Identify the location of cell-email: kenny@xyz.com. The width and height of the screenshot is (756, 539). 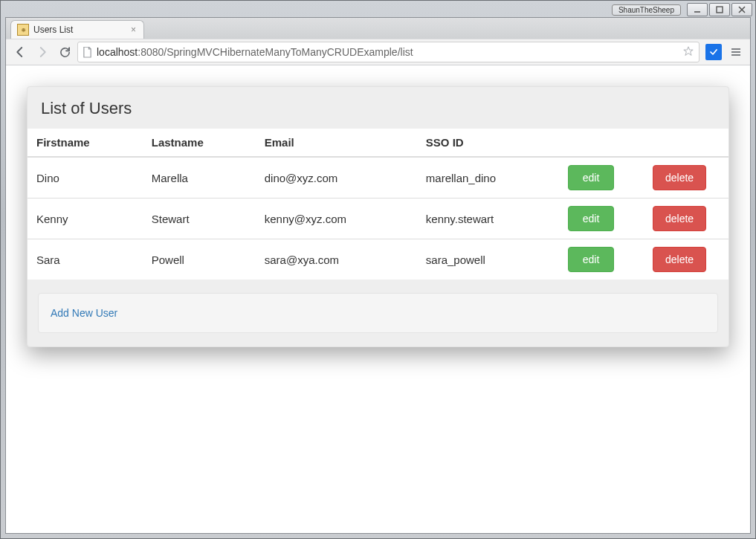
(336, 219).